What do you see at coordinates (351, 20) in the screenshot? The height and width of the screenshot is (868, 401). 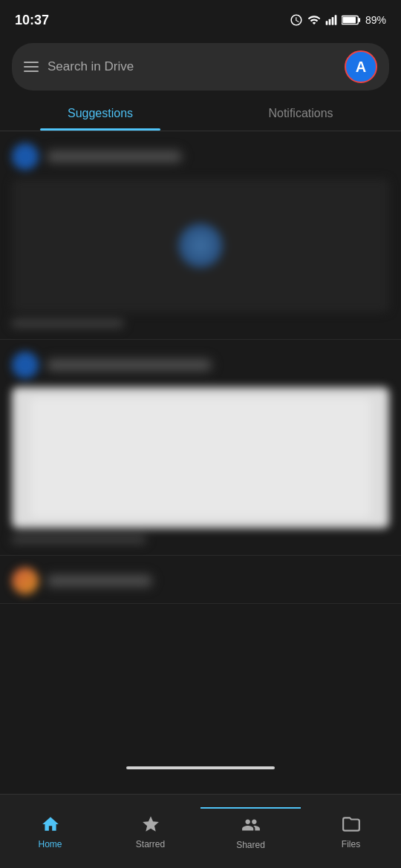 I see `battery-icon` at bounding box center [351, 20].